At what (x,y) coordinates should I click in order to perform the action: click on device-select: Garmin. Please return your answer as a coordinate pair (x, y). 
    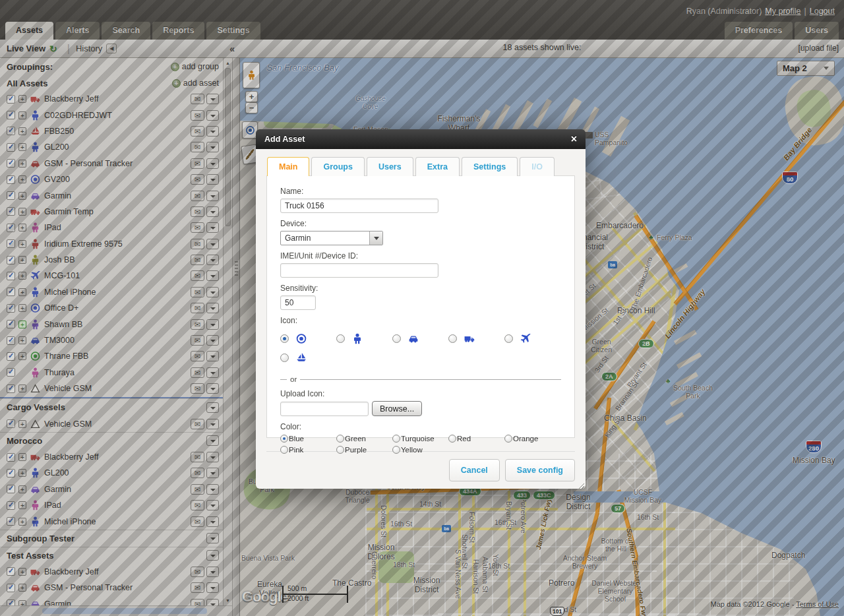
    Looking at the image, I should click on (332, 238).